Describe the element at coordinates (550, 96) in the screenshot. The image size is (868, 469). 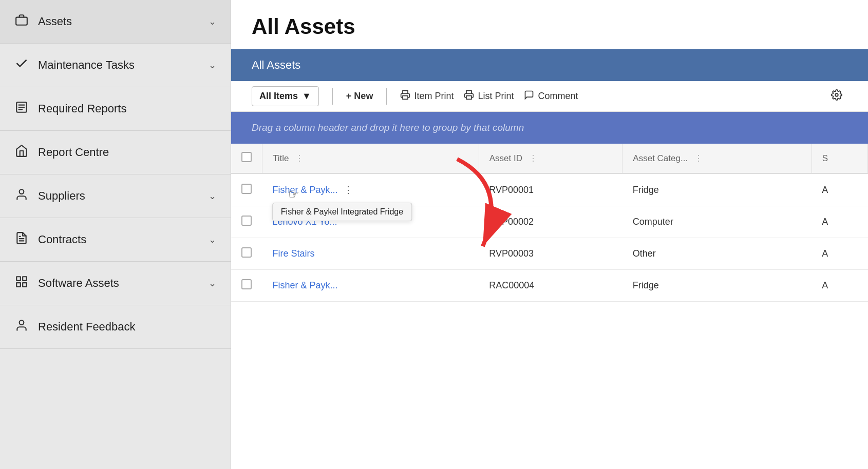
I see `toolbar: All Items ▼ + New Item Print List Print …` at that location.